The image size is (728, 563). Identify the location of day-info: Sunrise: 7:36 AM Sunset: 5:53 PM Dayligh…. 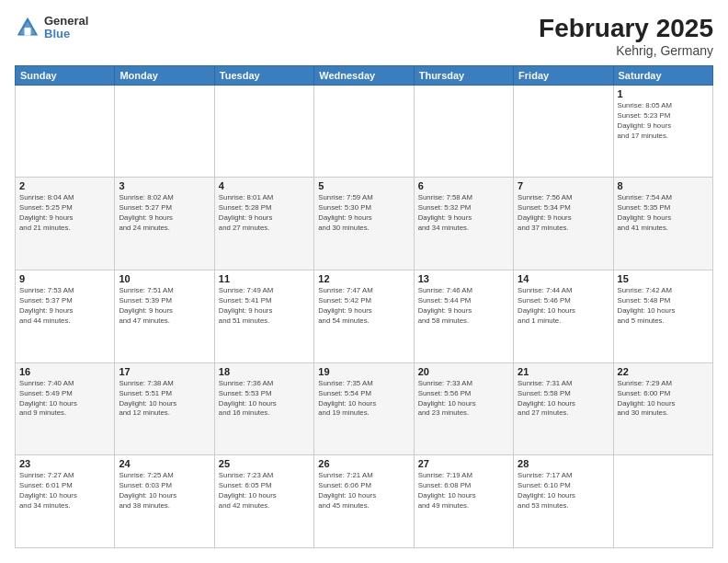
(265, 399).